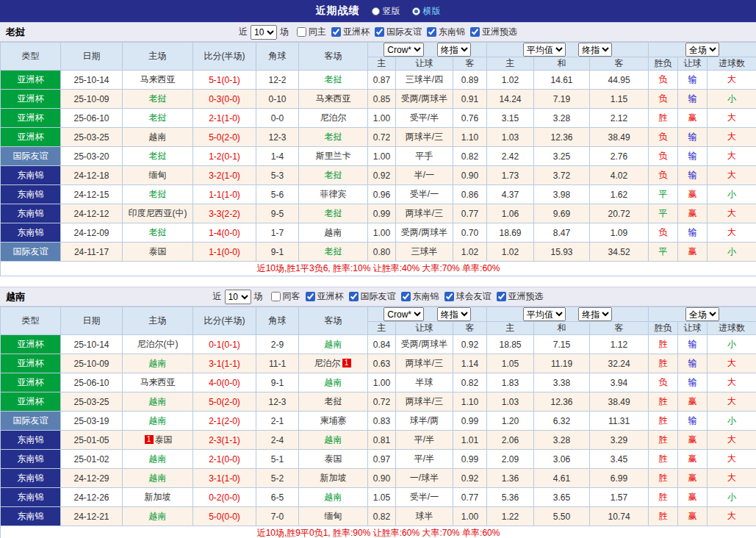 This screenshot has width=756, height=538. I want to click on match-date: 25-01-05, so click(92, 440).